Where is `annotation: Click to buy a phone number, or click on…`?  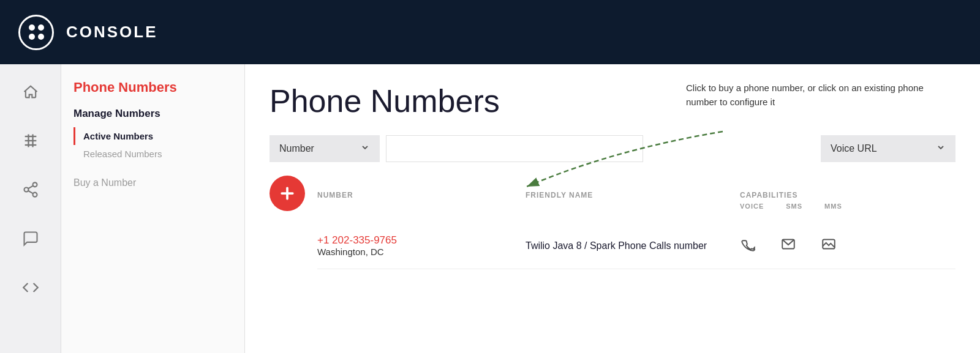 annotation: Click to buy a phone number, or click on… is located at coordinates (815, 95).